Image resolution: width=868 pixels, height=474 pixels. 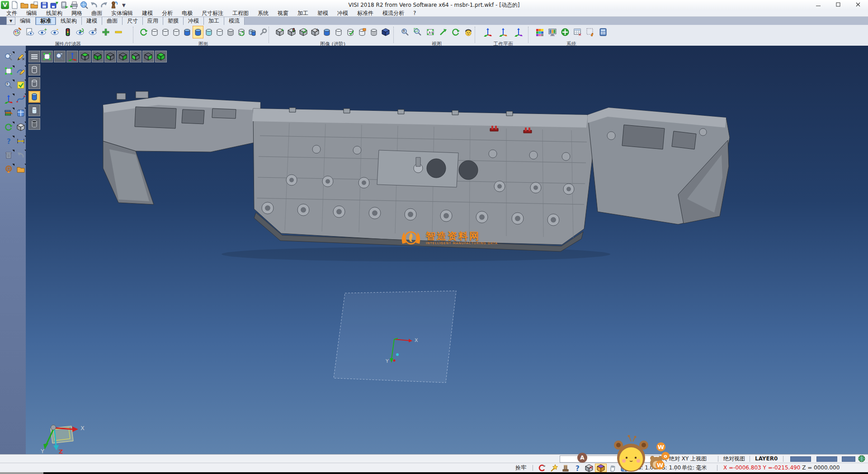 What do you see at coordinates (231, 32) in the screenshot?
I see `delete-graphics-button` at bounding box center [231, 32].